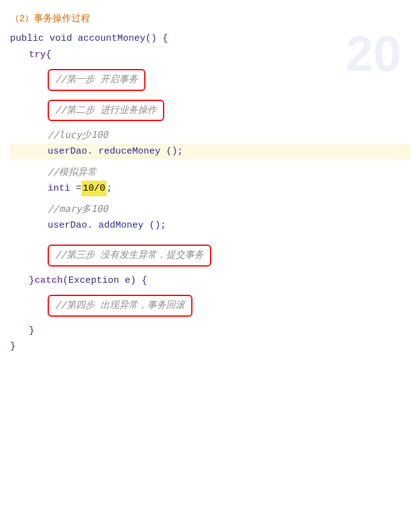 The image size is (420, 508). I want to click on lucy-comment-line: //lucy少100, so click(210, 135).